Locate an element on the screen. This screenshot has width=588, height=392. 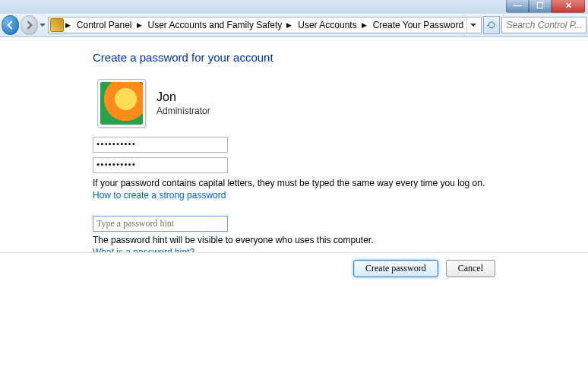
page-title: Create a password for your account is located at coordinates (340, 58).